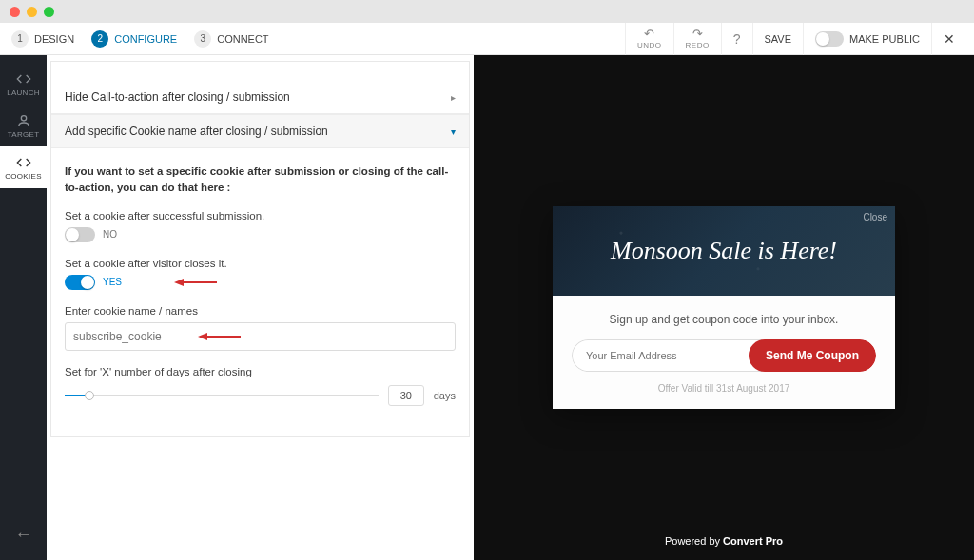  What do you see at coordinates (261, 372) in the screenshot?
I see `field-label: Set for 'X' number of days after closing` at bounding box center [261, 372].